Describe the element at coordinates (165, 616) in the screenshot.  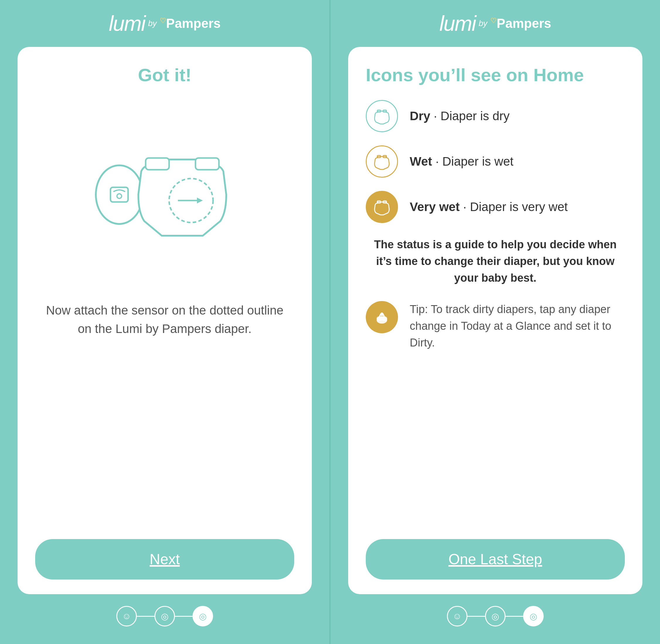
I see `step-sensor: ◎` at that location.